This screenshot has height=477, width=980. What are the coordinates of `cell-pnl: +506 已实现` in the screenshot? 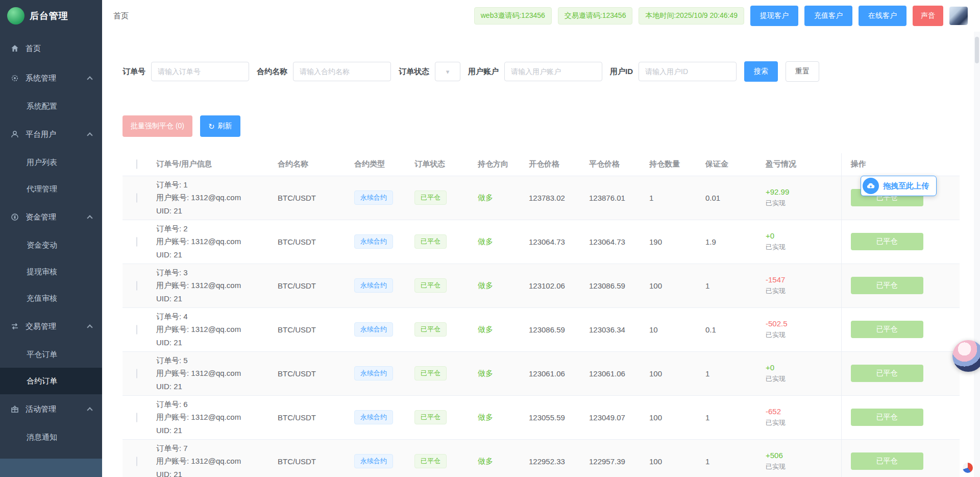 It's located at (801, 458).